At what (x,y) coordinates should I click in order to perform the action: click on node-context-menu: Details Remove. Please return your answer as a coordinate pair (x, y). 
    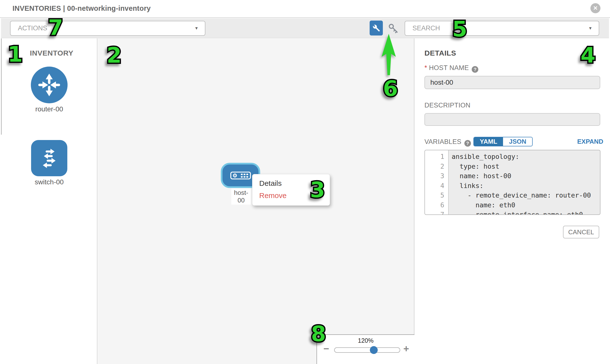
    Looking at the image, I should click on (291, 190).